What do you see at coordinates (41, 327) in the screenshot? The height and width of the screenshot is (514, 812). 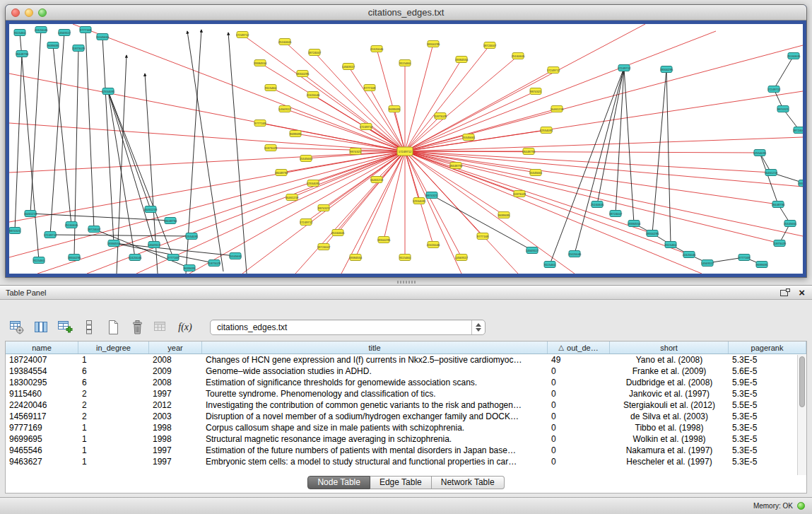 I see `show-columns-button` at bounding box center [41, 327].